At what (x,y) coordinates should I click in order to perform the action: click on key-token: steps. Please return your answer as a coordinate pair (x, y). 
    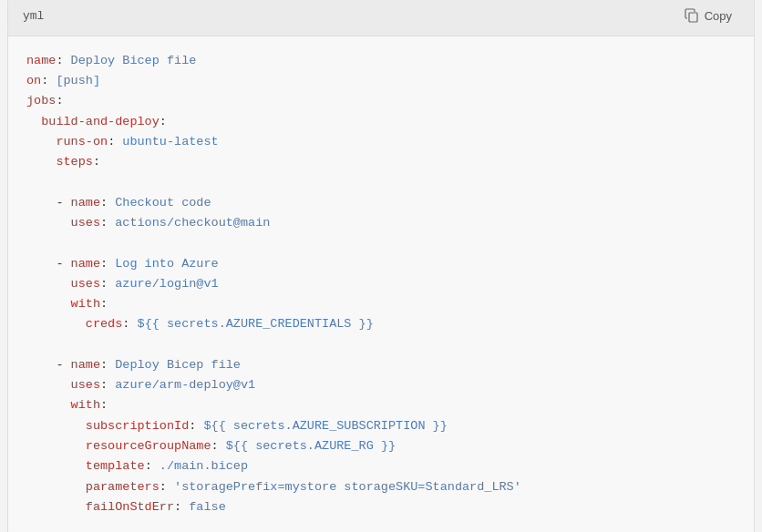
    Looking at the image, I should click on (75, 162).